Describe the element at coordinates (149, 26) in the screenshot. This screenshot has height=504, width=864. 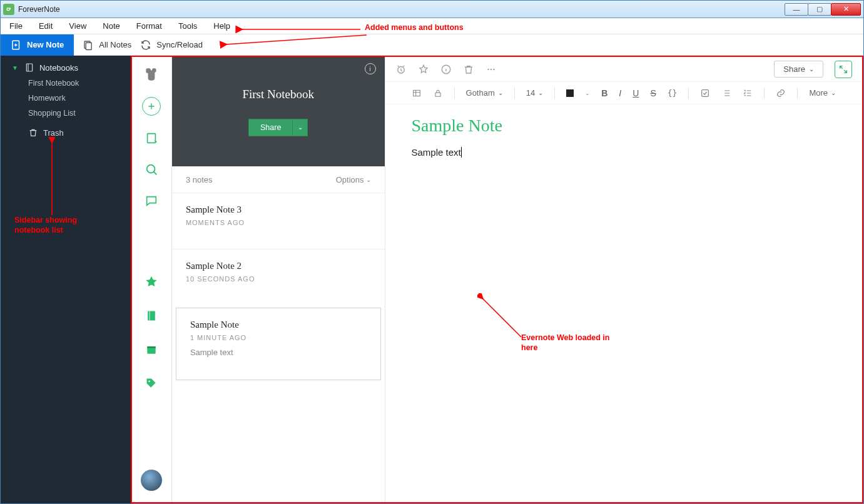
I see `menu-format: Format` at that location.